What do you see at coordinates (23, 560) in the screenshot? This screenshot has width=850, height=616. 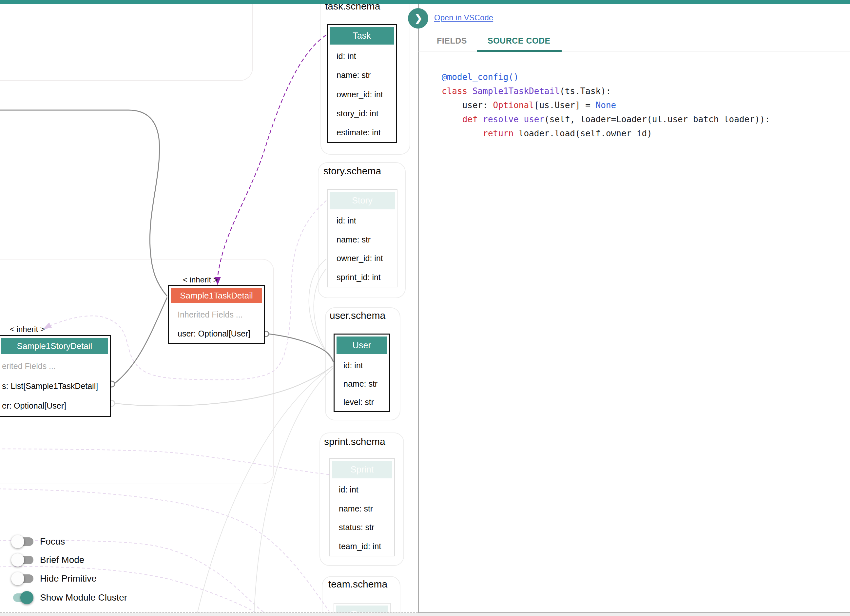 I see `brief-mode-switch` at bounding box center [23, 560].